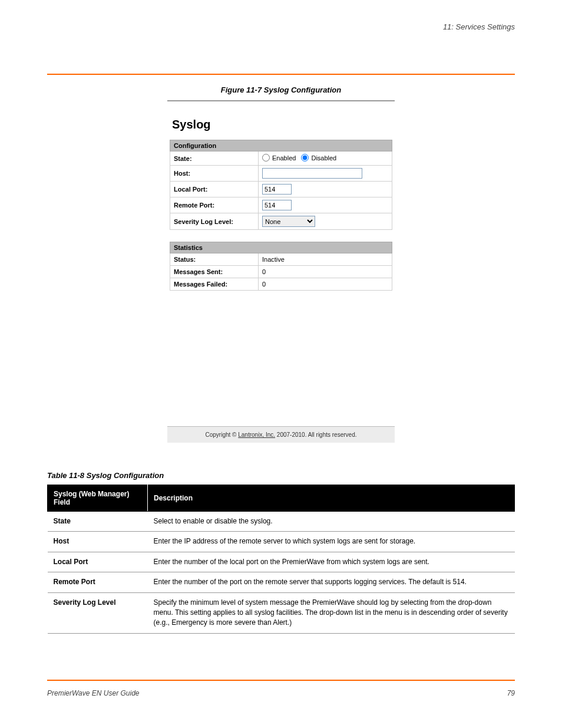 The width and height of the screenshot is (562, 728). I want to click on host-input, so click(312, 173).